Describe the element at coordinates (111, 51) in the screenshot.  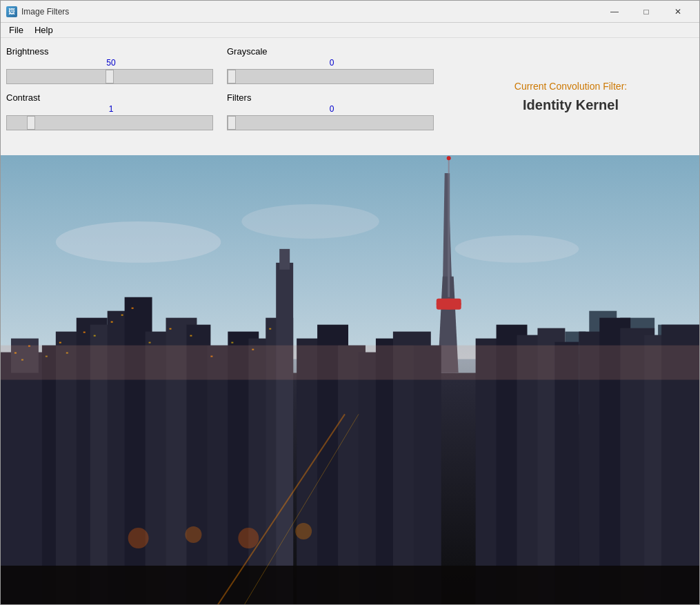
I see `brightness-label: Brightness` at that location.